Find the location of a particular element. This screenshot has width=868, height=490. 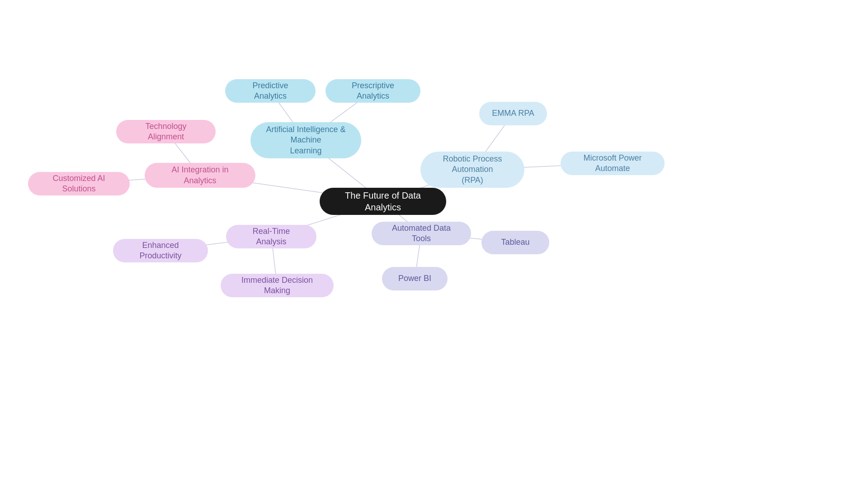

tableau-node: Tableau is located at coordinates (515, 243).